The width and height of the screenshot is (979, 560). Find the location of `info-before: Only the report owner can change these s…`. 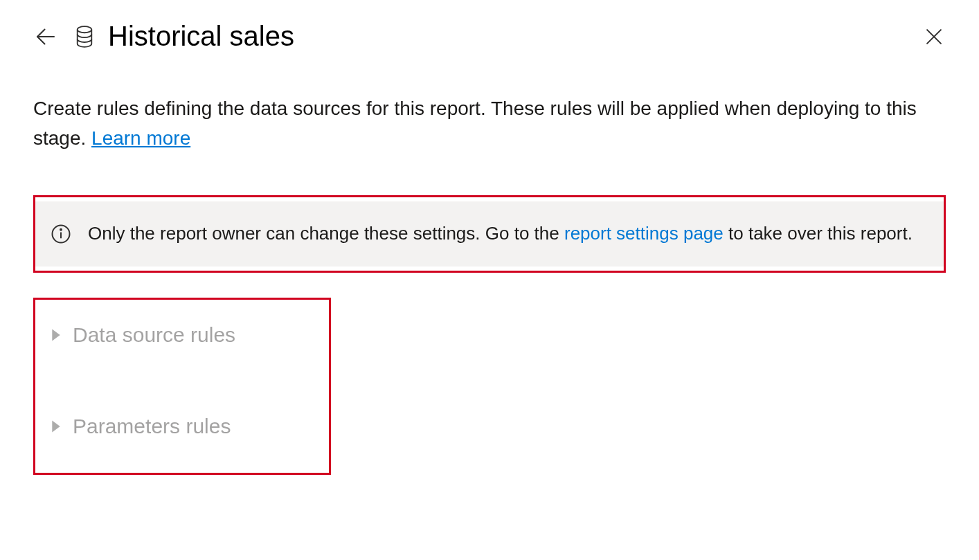

info-before: Only the report owner can change these s… is located at coordinates (326, 233).